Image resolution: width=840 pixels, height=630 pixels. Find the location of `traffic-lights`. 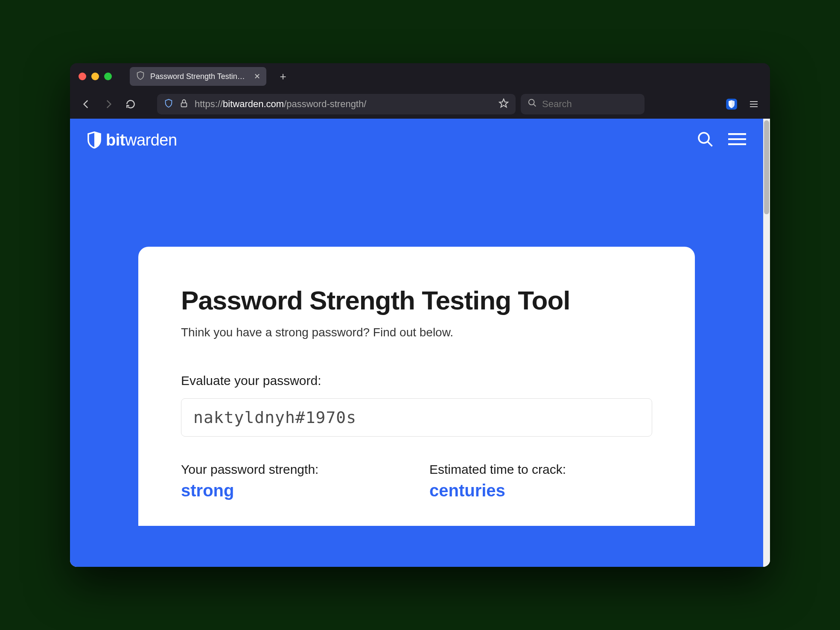

traffic-lights is located at coordinates (95, 76).